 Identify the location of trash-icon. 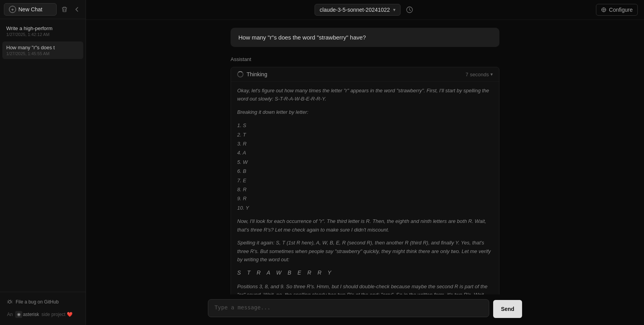
(64, 9).